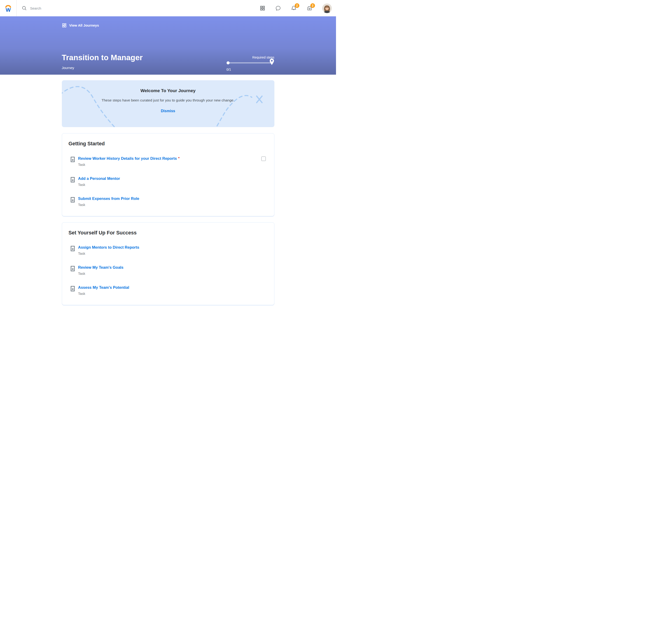  I want to click on page-subtitle: Journey, so click(68, 68).